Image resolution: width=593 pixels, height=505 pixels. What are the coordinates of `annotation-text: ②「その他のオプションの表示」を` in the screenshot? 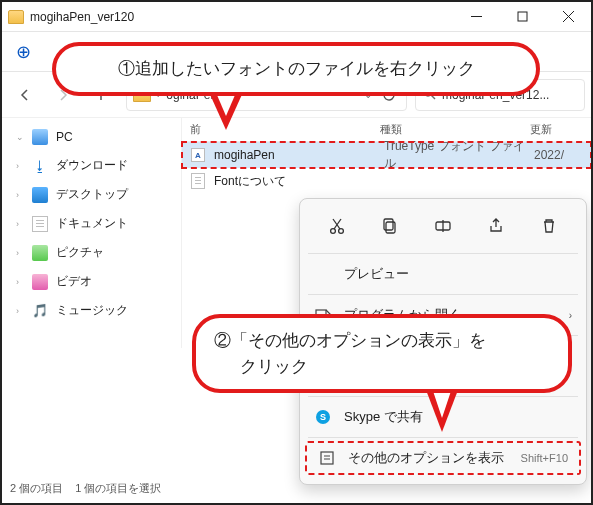 It's located at (382, 341).